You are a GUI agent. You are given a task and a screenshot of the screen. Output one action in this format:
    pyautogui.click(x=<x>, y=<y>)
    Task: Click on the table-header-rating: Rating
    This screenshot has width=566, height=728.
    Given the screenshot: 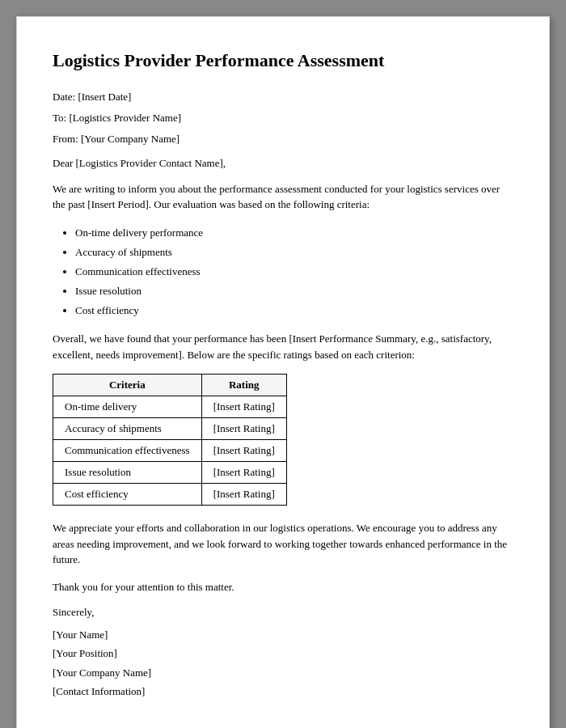 What is the action you would take?
    pyautogui.click(x=244, y=385)
    